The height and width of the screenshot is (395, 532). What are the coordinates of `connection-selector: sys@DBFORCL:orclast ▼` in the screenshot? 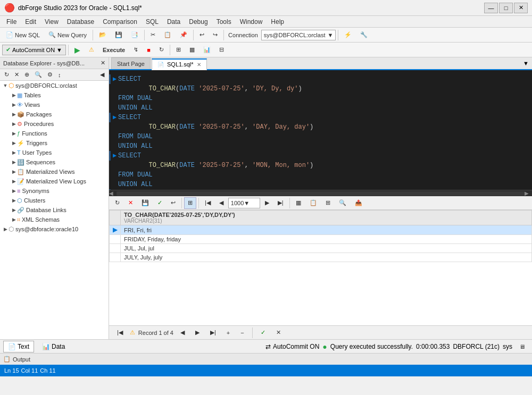 It's located at (299, 35).